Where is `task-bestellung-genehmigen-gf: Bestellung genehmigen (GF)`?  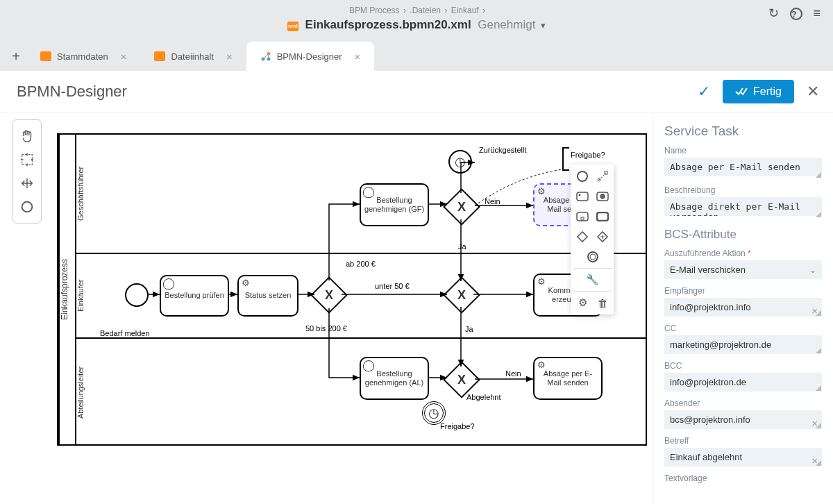
task-bestellung-genehmigen-gf: Bestellung genehmigen (GF) is located at coordinates (394, 205).